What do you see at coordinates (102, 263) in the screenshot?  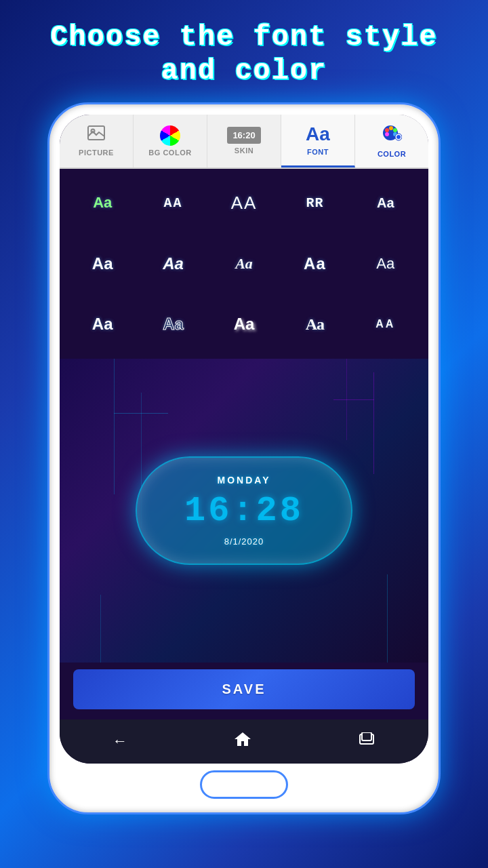 I see `font-cell-6: Aa` at bounding box center [102, 263].